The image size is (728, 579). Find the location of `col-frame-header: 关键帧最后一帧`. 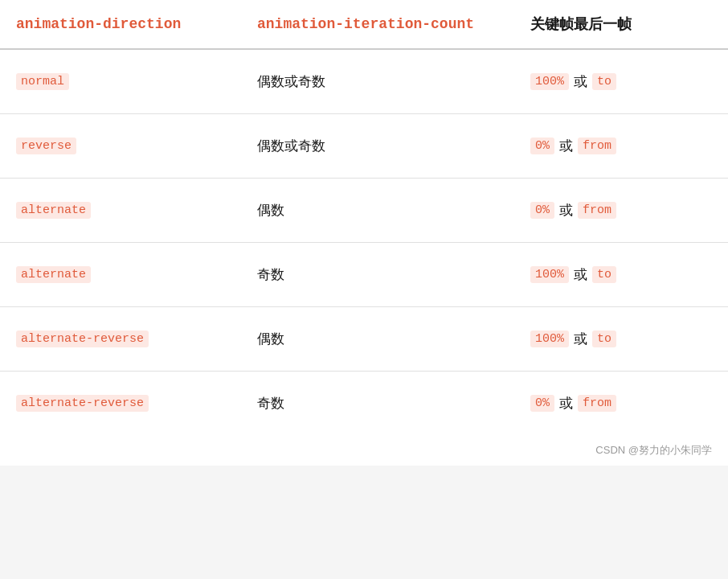

col-frame-header: 关键帧最后一帧 is located at coordinates (621, 24).